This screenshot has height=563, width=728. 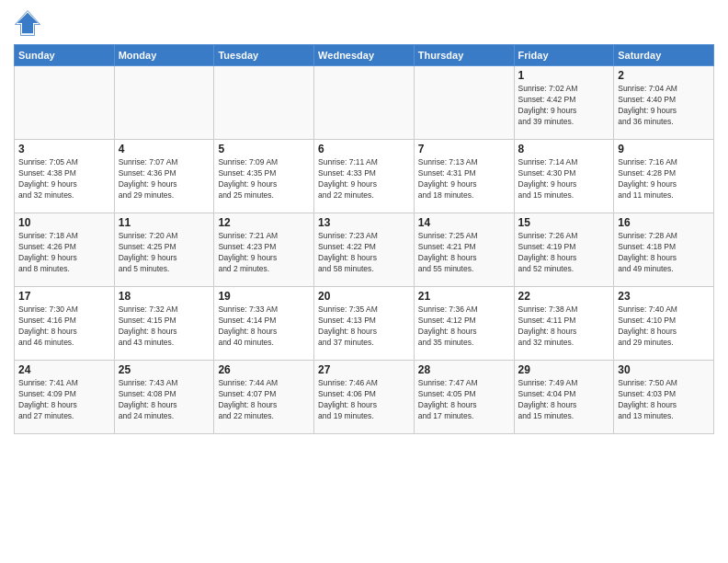 What do you see at coordinates (664, 106) in the screenshot?
I see `day-info: Sunrise: 7:04 AM Sunset: 4:40 PM Dayligh…` at bounding box center [664, 106].